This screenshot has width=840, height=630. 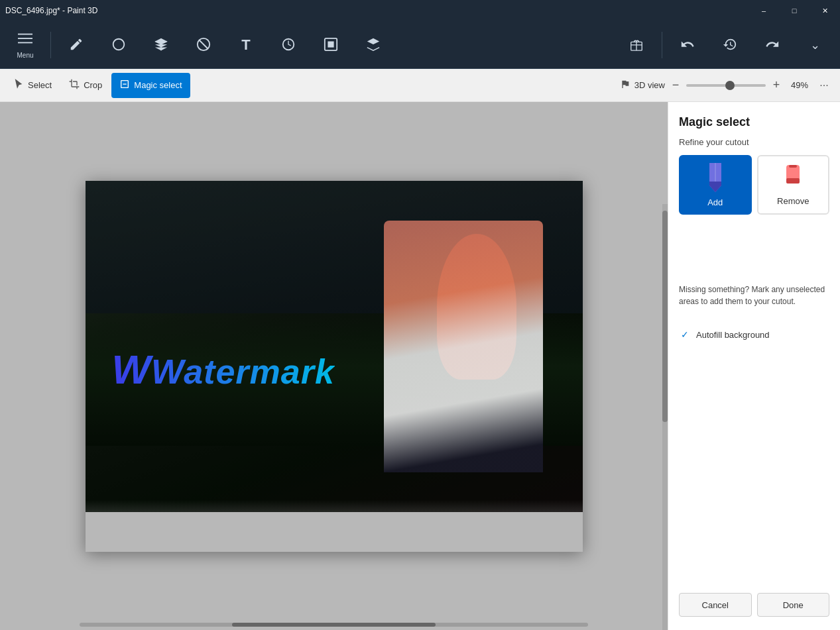 What do you see at coordinates (688, 45) in the screenshot?
I see `undo-icon` at bounding box center [688, 45].